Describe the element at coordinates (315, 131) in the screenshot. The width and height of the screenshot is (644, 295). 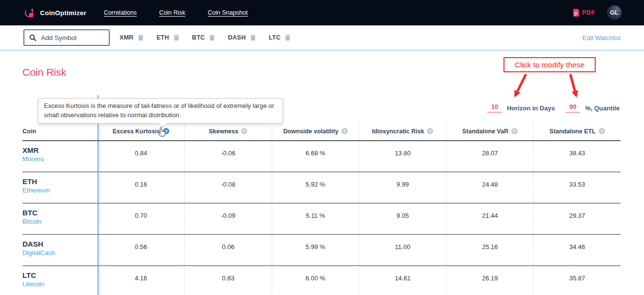
I see `column-header-downside-volatility: Downside volatility ?` at that location.